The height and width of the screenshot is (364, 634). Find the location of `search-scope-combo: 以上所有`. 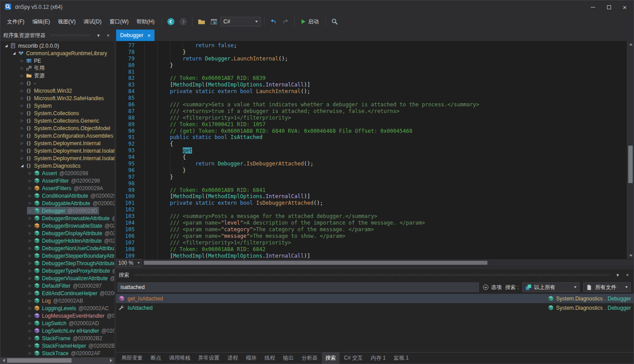

search-scope-combo: 以上所有 is located at coordinates (551, 287).